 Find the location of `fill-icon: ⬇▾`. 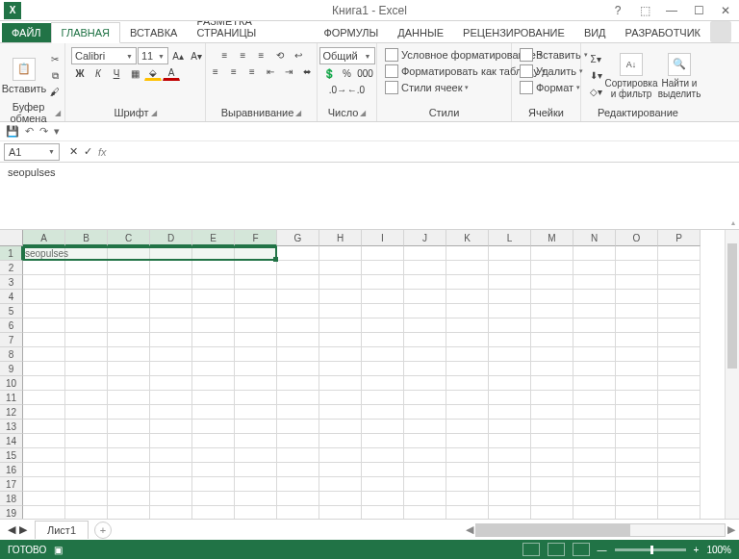

fill-icon: ⬇▾ is located at coordinates (596, 76).